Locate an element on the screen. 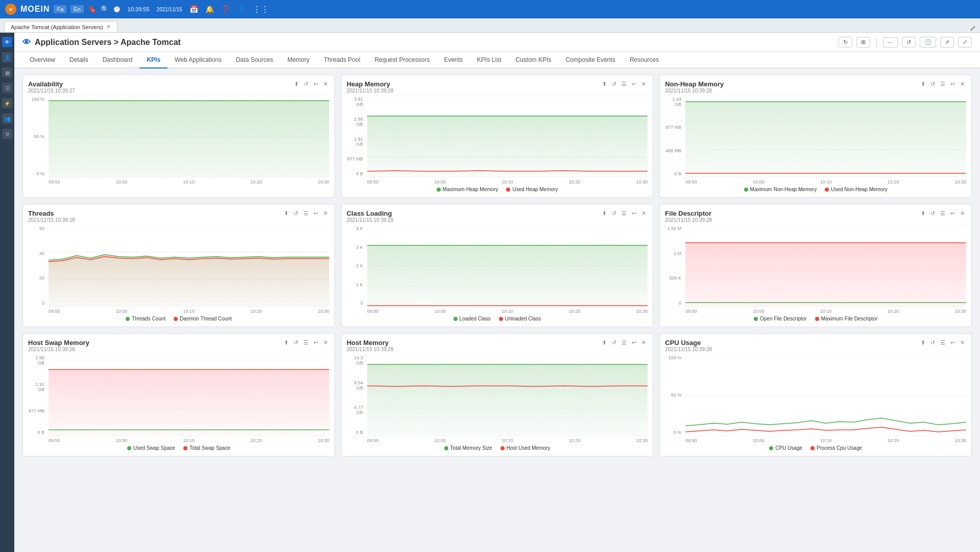 This screenshot has width=980, height=552. tab-details: Details is located at coordinates (79, 60).